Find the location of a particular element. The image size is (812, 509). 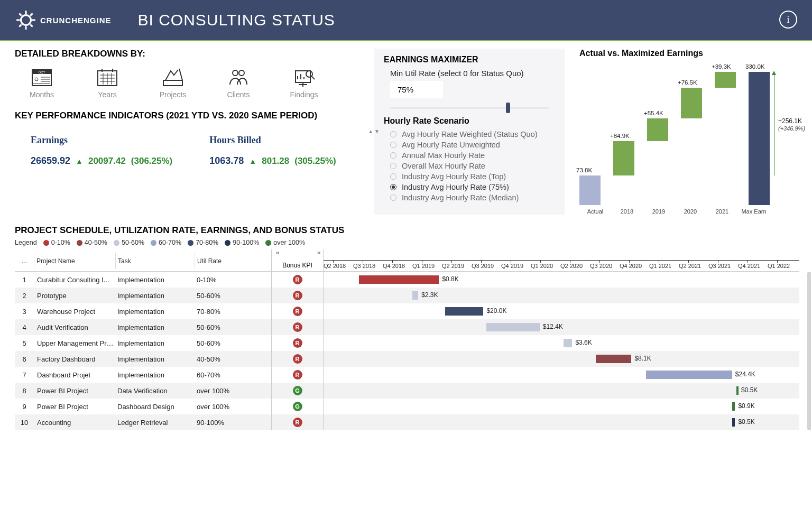

util-rate: over 100% is located at coordinates (228, 407).